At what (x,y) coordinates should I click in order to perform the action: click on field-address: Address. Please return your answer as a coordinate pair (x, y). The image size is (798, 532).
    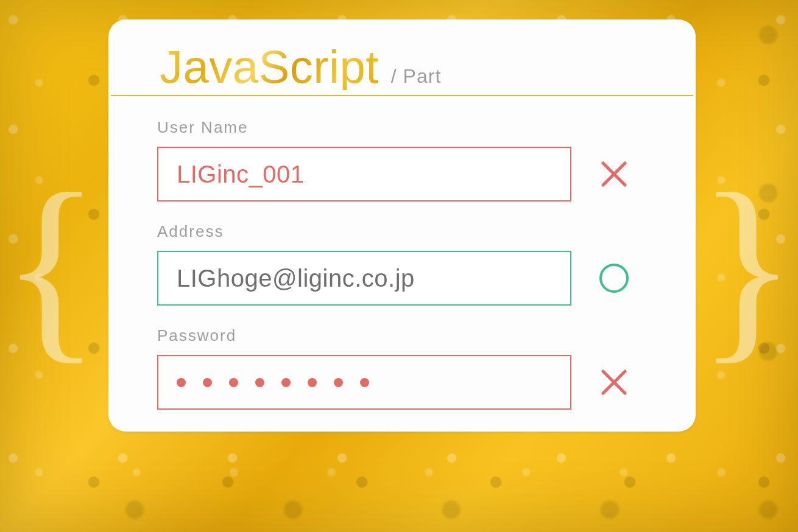
    Looking at the image, I should click on (402, 264).